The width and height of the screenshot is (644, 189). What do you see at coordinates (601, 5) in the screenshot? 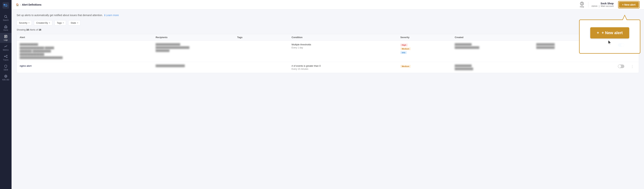
I see `user-info: Sock Shop Admin | Main account` at bounding box center [601, 5].